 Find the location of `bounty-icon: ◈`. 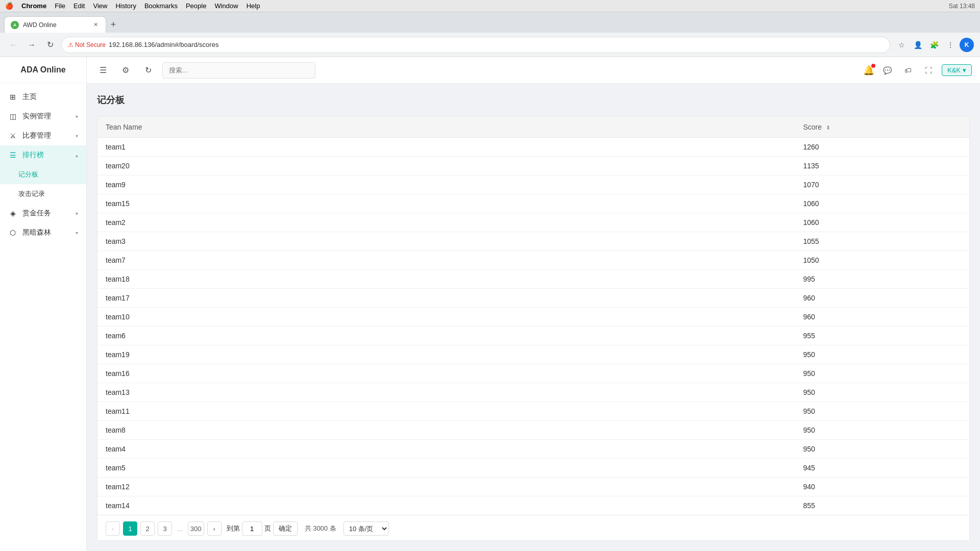

bounty-icon: ◈ is located at coordinates (13, 213).